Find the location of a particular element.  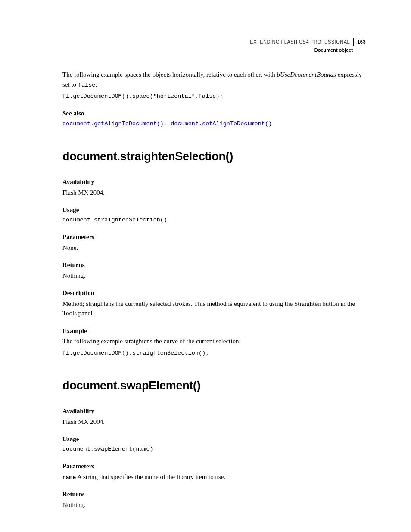

parameters-label-2: Parameters is located at coordinates (214, 466).